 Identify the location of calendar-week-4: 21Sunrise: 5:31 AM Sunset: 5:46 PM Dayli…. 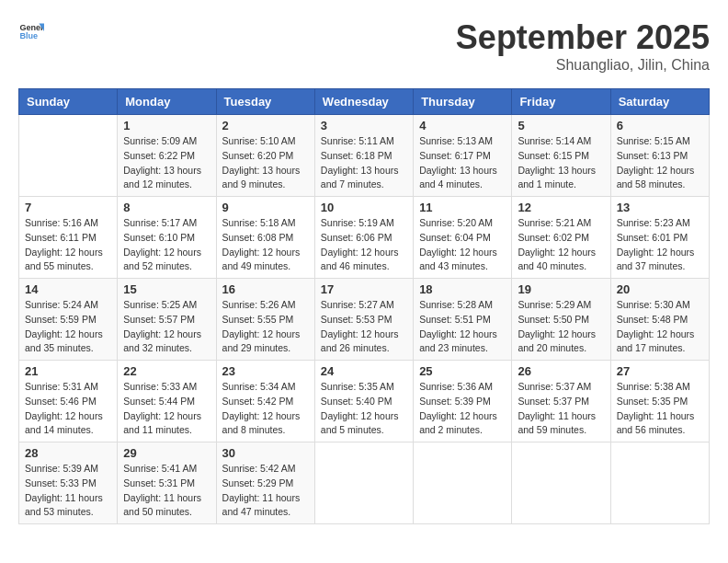
(364, 401).